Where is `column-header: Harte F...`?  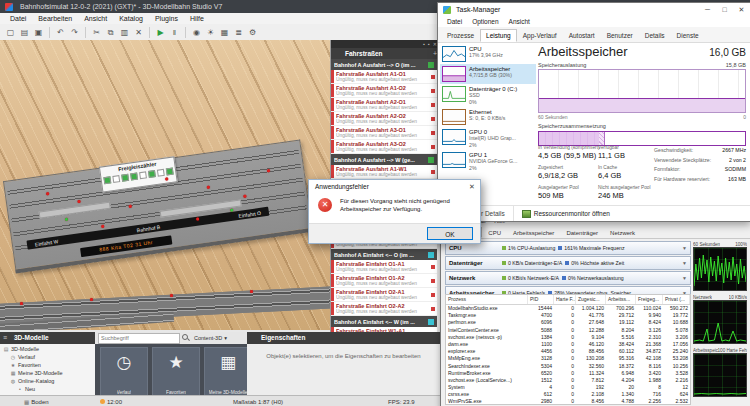 column-header: Harte F... is located at coordinates (565, 300).